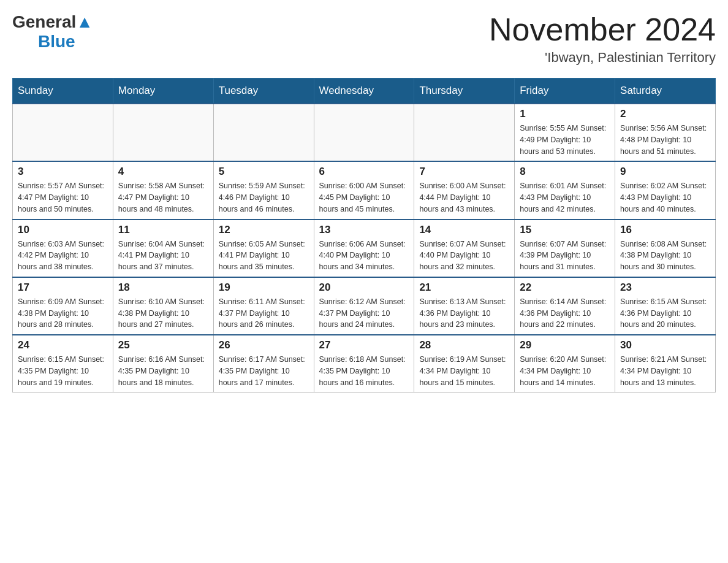  I want to click on cell-content: 5Sunrise: 5:59 AM Sunset: 4:46 PM Daylig…, so click(264, 190).